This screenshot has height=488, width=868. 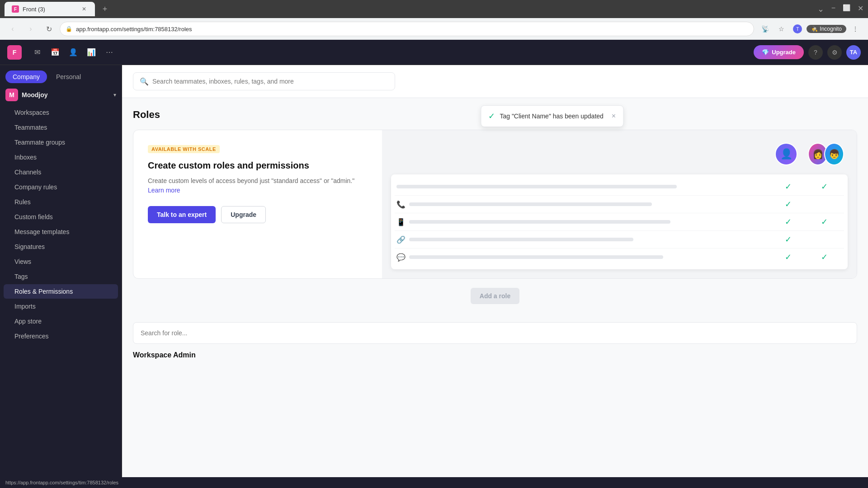 What do you see at coordinates (583, 222) in the screenshot?
I see `perm-row-3-label: 📱` at bounding box center [583, 222].